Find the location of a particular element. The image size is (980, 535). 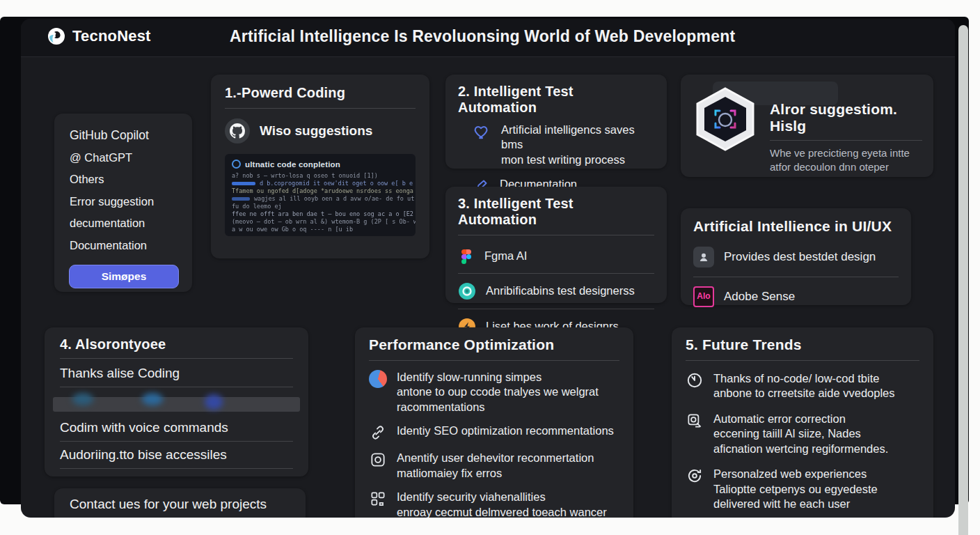

code-line: a? nob s — wrto-losa q oseo t onuoid [1]… is located at coordinates (320, 176).